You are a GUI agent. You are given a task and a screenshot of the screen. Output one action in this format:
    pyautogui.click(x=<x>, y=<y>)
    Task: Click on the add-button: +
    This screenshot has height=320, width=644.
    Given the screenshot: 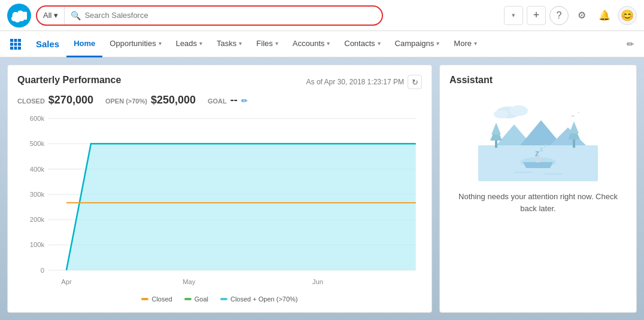 What is the action you would take?
    pyautogui.click(x=536, y=16)
    